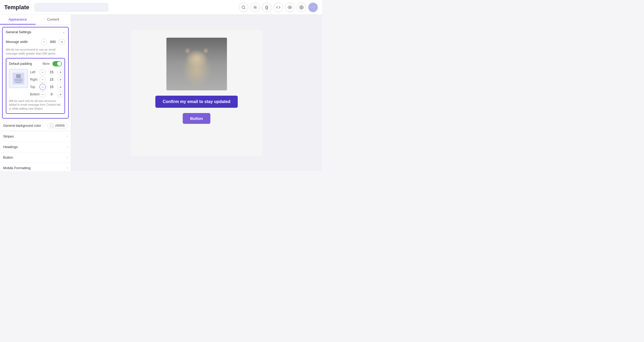 This screenshot has width=644, height=342. What do you see at coordinates (35, 94) in the screenshot?
I see `padding-bottom-label: Bottom` at bounding box center [35, 94].